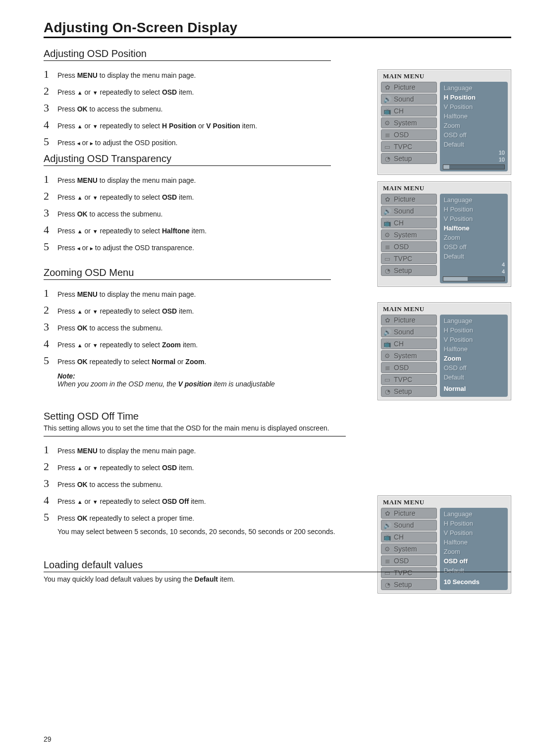  What do you see at coordinates (409, 391) in the screenshot?
I see `menu-tab-setup: ◔Setup` at bounding box center [409, 391].